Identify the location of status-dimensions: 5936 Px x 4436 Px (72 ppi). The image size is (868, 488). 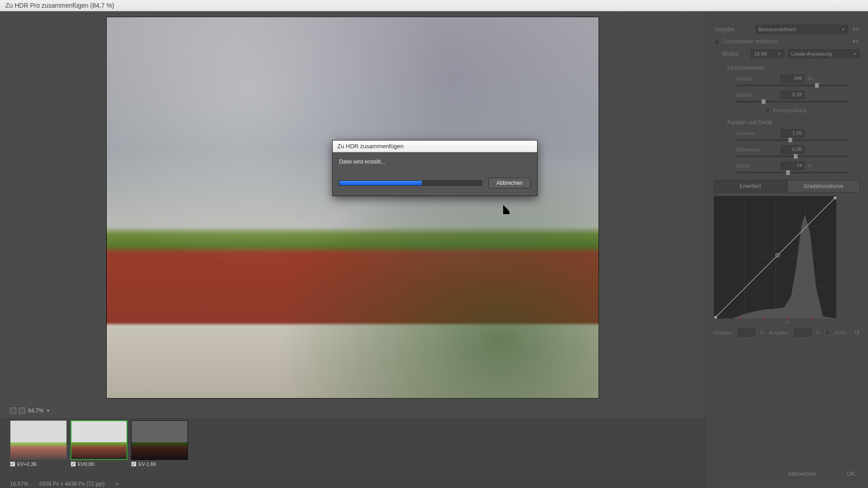
(72, 484).